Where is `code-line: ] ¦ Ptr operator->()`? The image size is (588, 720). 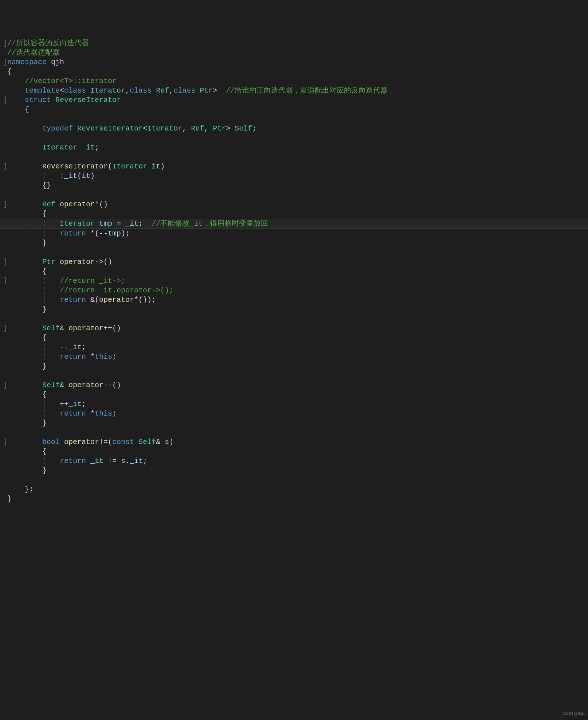
code-line: ] ¦ Ptr operator->() is located at coordinates (294, 262).